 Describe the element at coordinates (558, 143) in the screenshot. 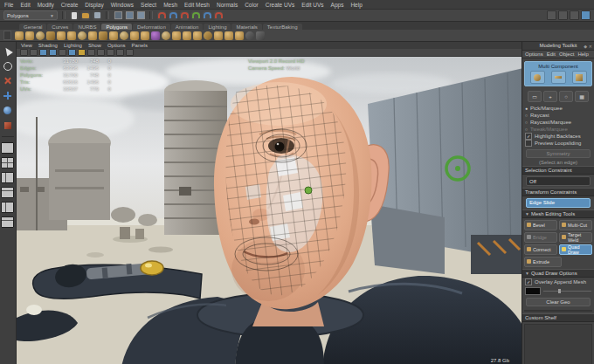

I see `checkbox-preview-loopsliding: Preview Loopsliding` at that location.